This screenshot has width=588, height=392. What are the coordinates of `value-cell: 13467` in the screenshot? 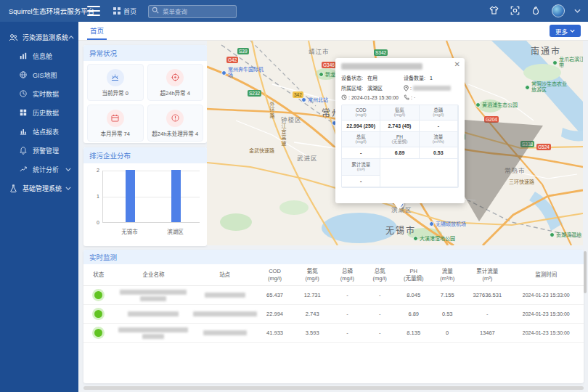 It's located at (488, 332).